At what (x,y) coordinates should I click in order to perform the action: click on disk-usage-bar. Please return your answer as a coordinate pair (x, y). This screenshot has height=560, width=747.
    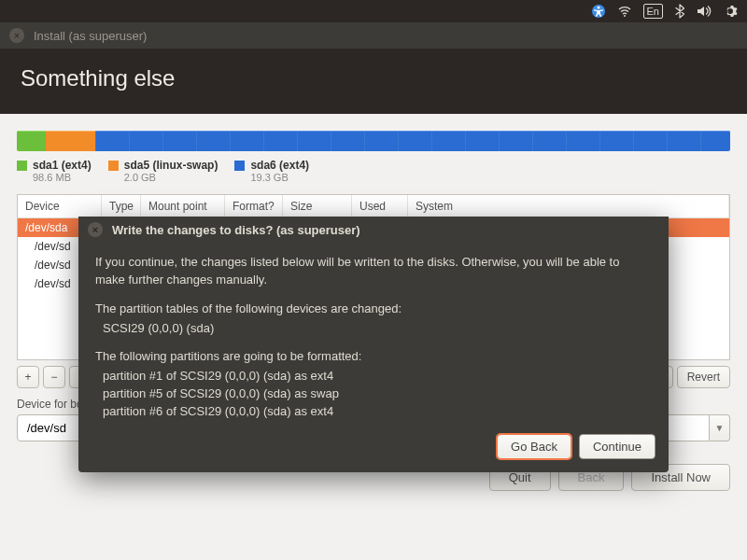
    Looking at the image, I should click on (374, 141).